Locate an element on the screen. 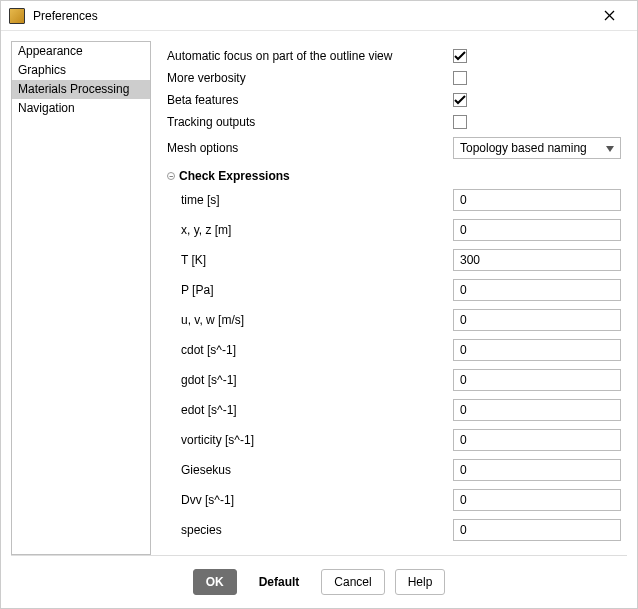 This screenshot has height=609, width=638. row-edot: edot [s^-1] is located at coordinates (394, 410).